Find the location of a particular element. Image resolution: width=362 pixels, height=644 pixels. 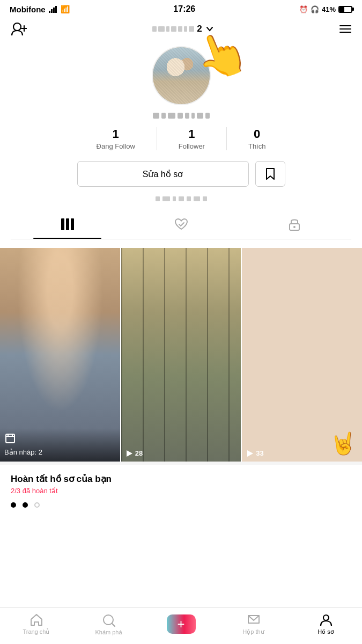

play-count-3: 33 is located at coordinates (255, 453).